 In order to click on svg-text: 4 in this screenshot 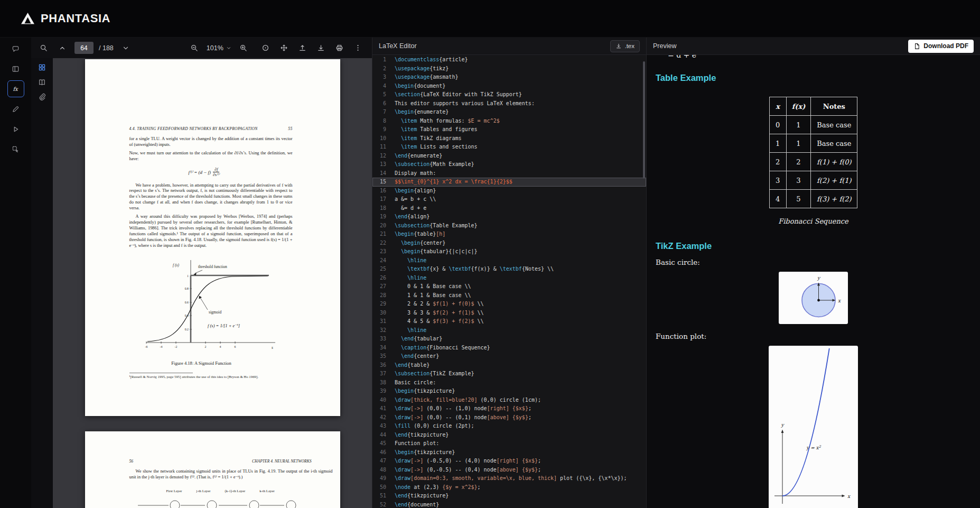, I will do `click(220, 347)`.